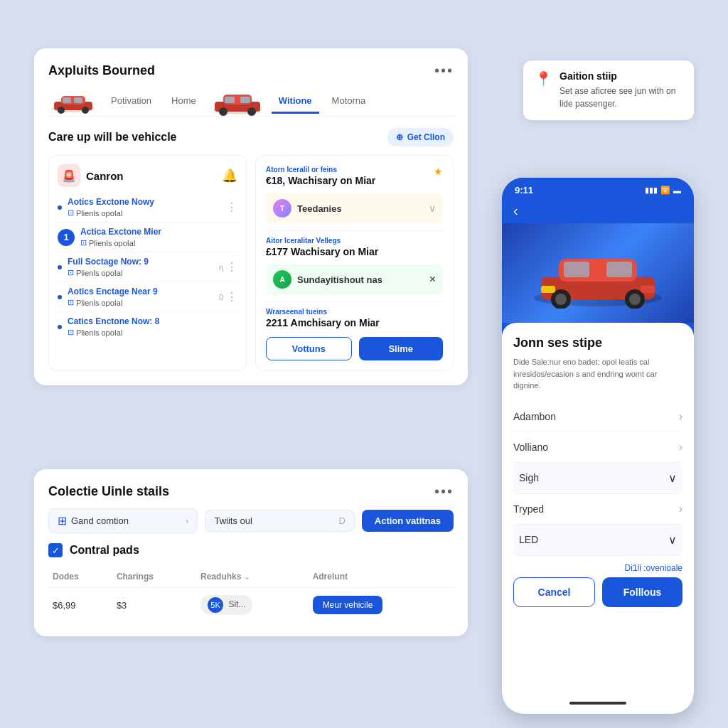 Image resolution: width=728 pixels, height=728 pixels. What do you see at coordinates (421, 137) in the screenshot?
I see `get-button: ⊕ Get Cllon` at bounding box center [421, 137].